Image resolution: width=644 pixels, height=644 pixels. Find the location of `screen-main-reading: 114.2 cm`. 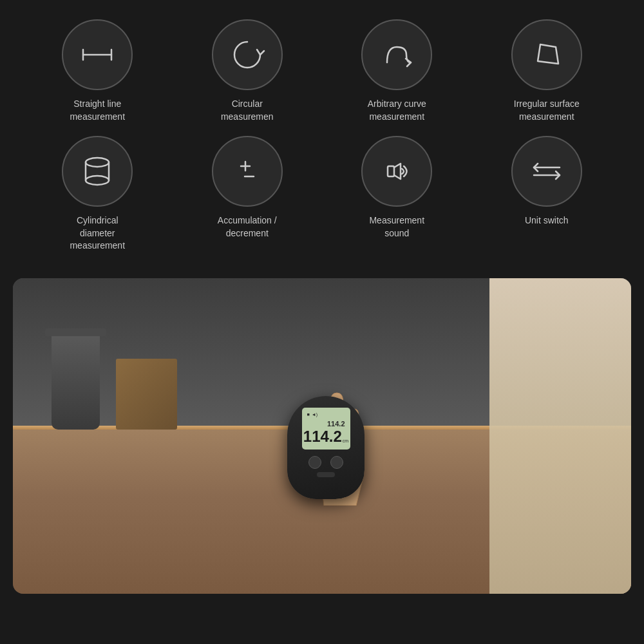

screen-main-reading: 114.2 cm is located at coordinates (326, 437).